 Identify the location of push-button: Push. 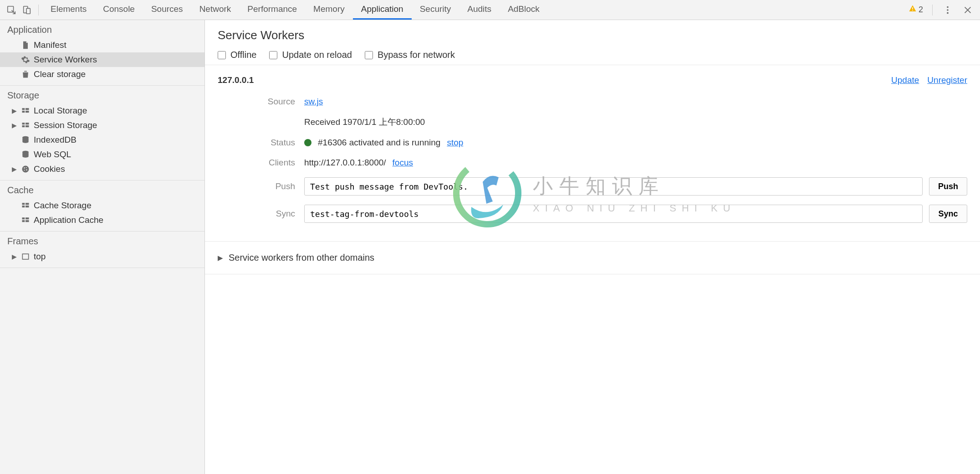
(948, 186).